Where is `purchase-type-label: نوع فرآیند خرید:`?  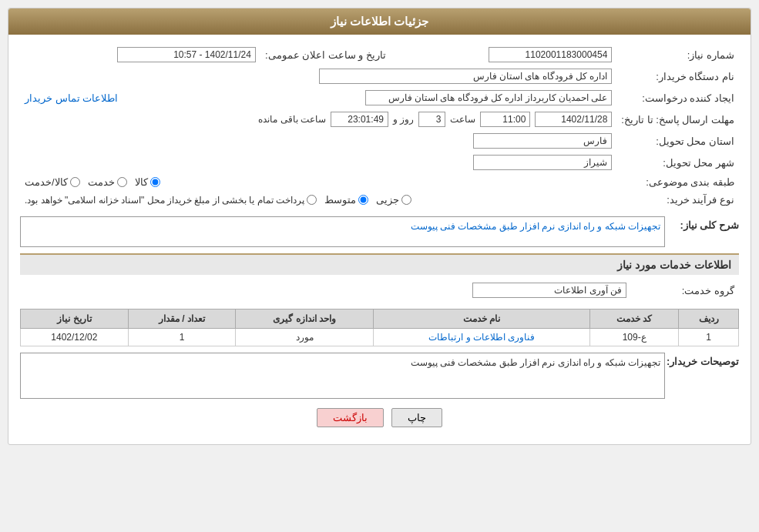
purchase-type-label: نوع فرآیند خرید: is located at coordinates (678, 200).